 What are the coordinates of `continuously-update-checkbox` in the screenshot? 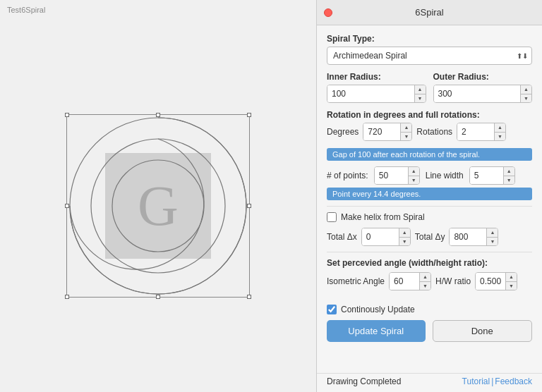 It's located at (332, 310).